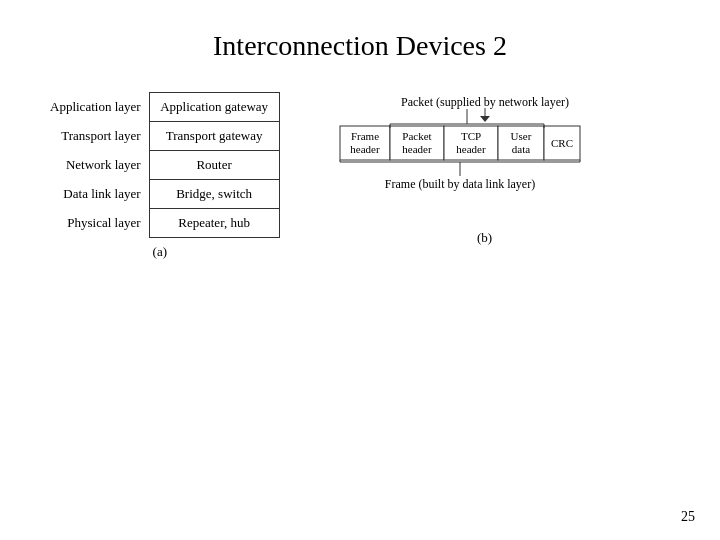  Describe the element at coordinates (160, 252) in the screenshot. I see `diagram-a-label: (a)` at that location.